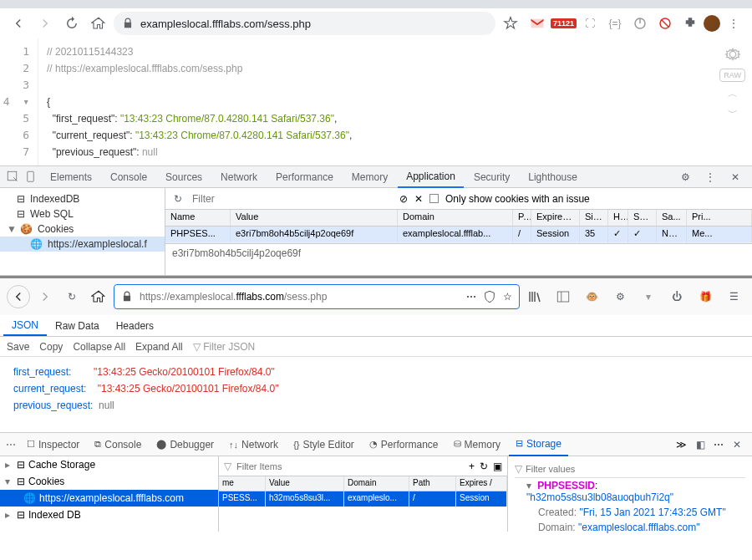  Describe the element at coordinates (733, 114) in the screenshot. I see `chevron-down-icon: ﹀` at that location.